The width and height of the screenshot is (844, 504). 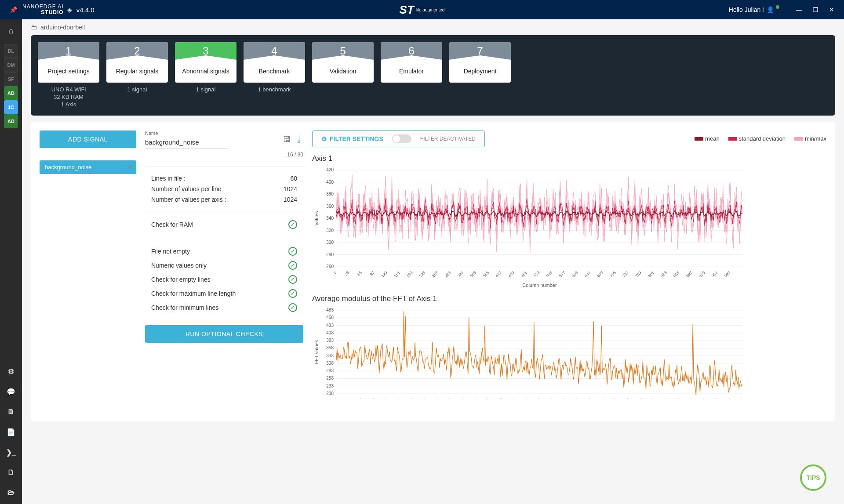 I want to click on svg-text: 333, so click(x=330, y=355).